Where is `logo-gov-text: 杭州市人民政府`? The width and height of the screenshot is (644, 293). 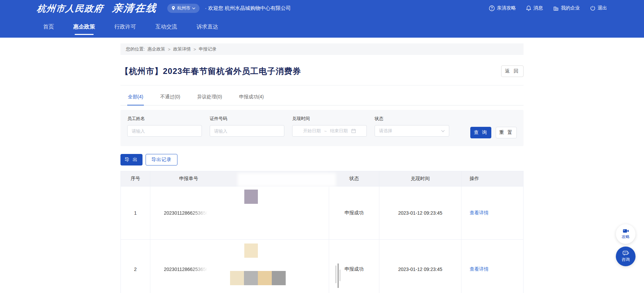
logo-gov-text: 杭州市人民政府 is located at coordinates (70, 9).